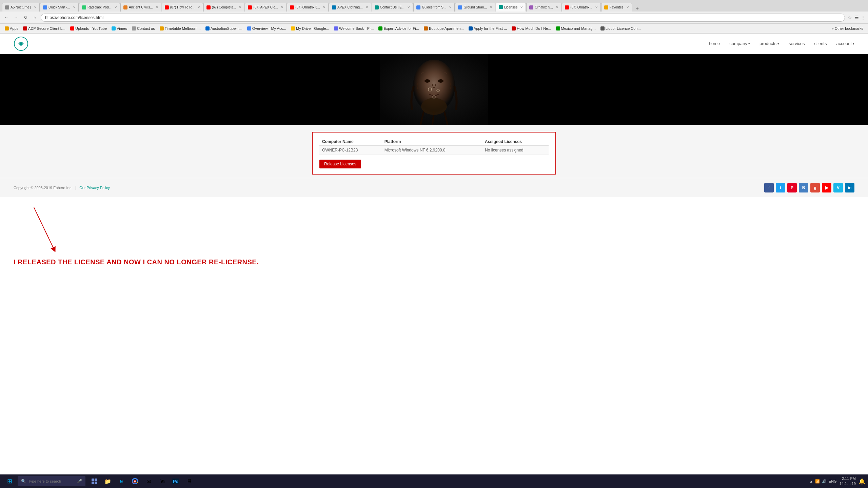  I want to click on license-table: Computer Name Platform Assigned Licenses…, so click(434, 146).